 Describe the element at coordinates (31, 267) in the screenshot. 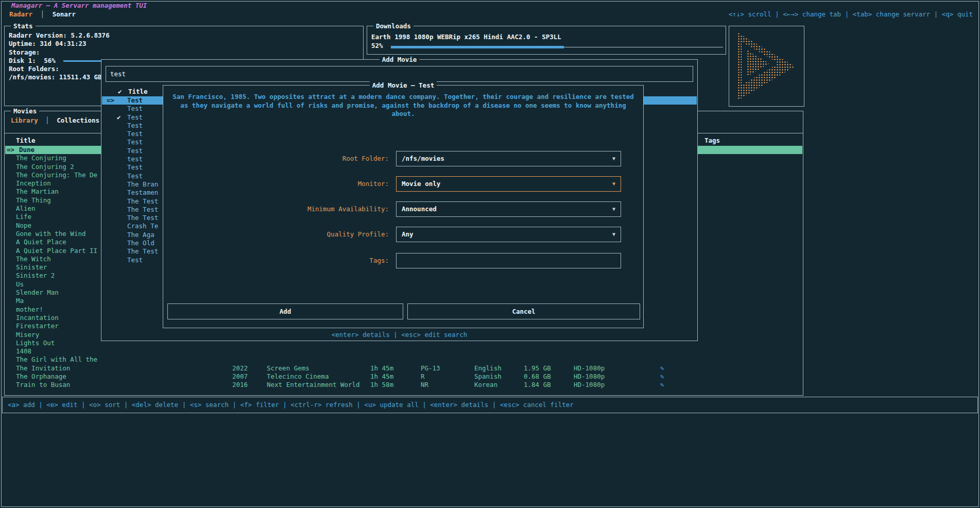

I see `movie-title: Sinister` at that location.